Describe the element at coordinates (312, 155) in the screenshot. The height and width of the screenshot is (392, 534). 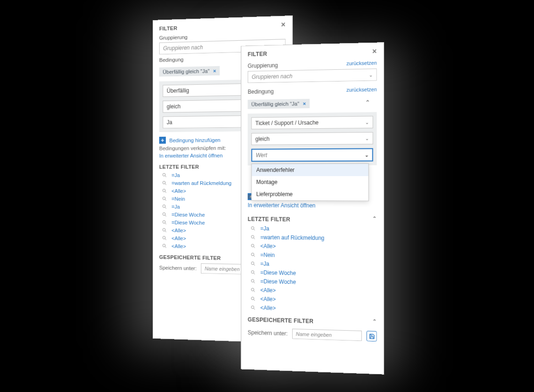
I see `value-select: Wert⌄` at that location.